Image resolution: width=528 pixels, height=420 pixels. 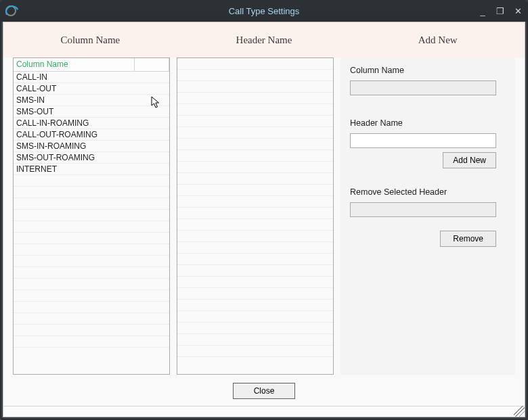 What do you see at coordinates (428, 143) in the screenshot?
I see `header-name-group: Header Name Add New` at bounding box center [428, 143].